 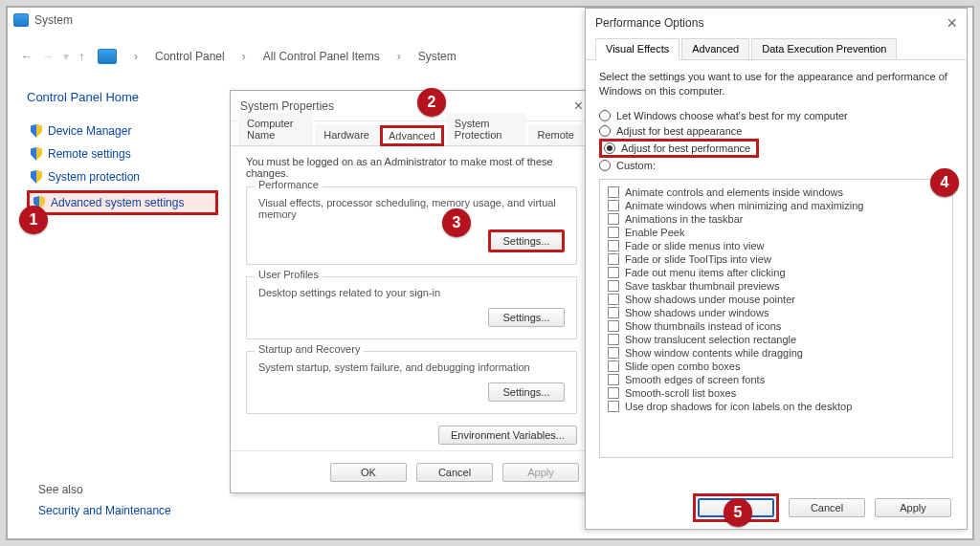 What do you see at coordinates (776, 246) in the screenshot?
I see `check-item: Fade or slide menus into view` at bounding box center [776, 246].